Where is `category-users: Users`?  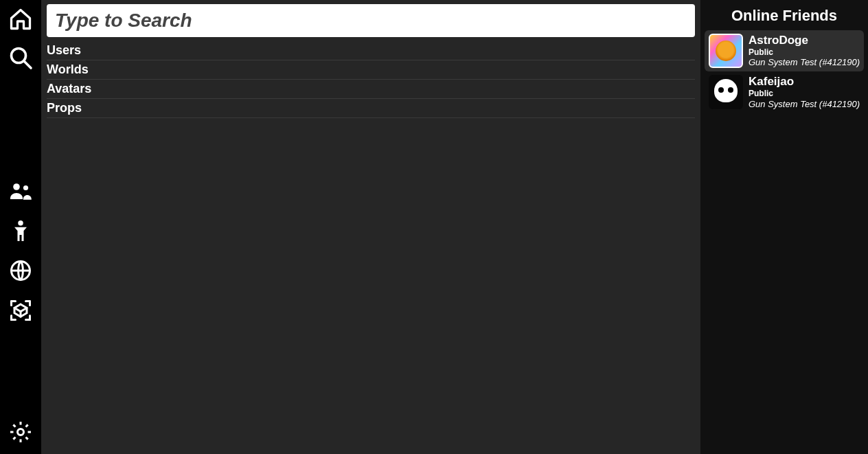
category-users: Users is located at coordinates (371, 51).